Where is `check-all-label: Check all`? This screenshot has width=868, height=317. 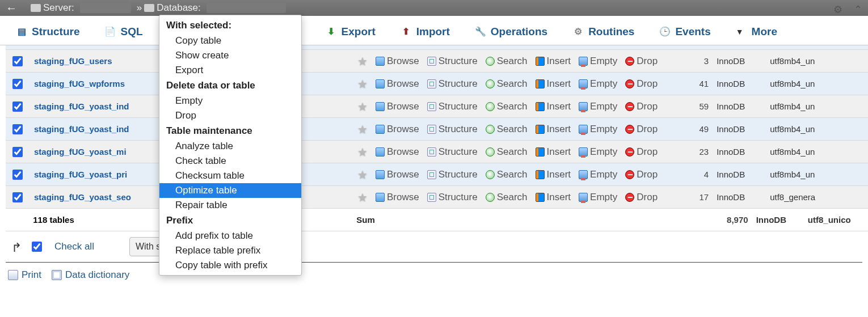
check-all-label: Check all is located at coordinates (74, 247).